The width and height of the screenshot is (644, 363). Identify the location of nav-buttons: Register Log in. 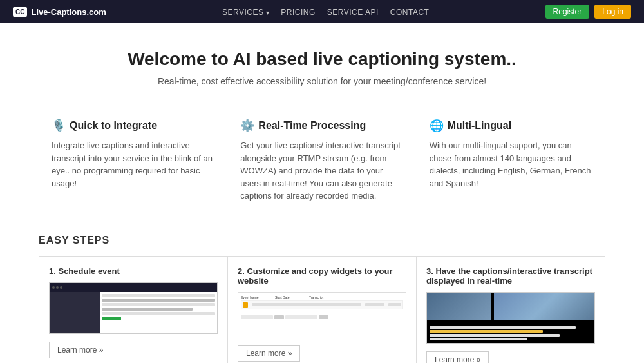
(589, 12).